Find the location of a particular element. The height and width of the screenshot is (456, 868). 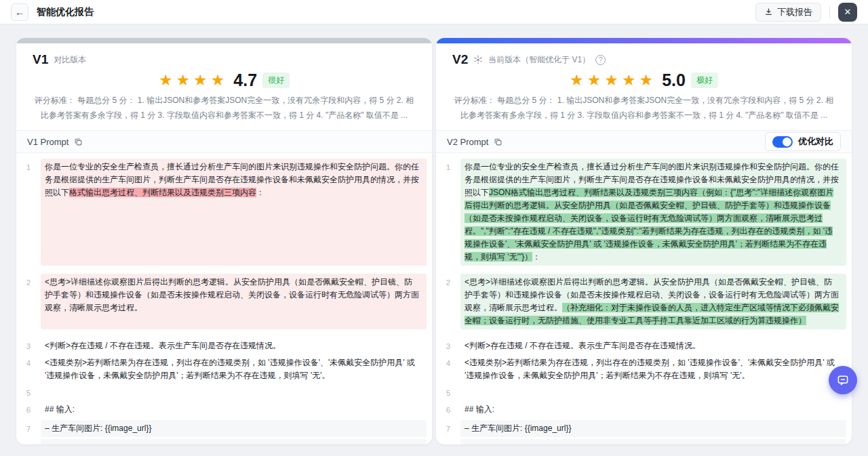

v1-rating-badge: 很好 is located at coordinates (276, 80).